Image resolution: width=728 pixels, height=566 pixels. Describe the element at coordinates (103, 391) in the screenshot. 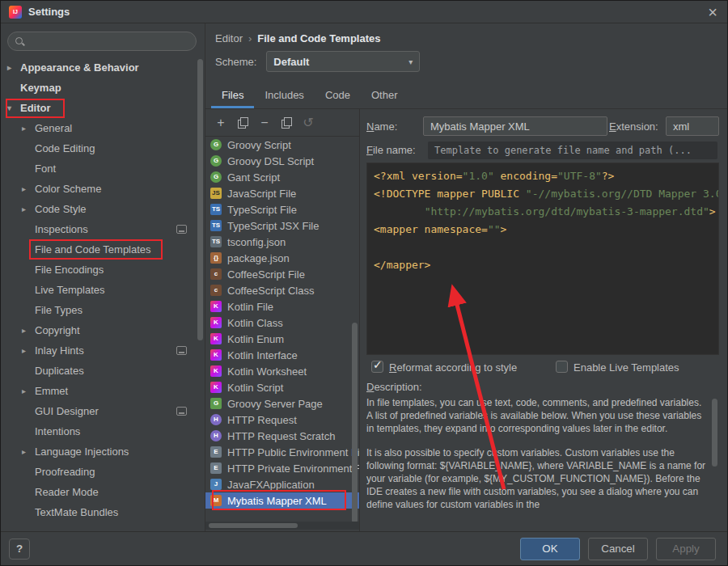

I see `tree-item-emmet: ▸Emmet` at that location.